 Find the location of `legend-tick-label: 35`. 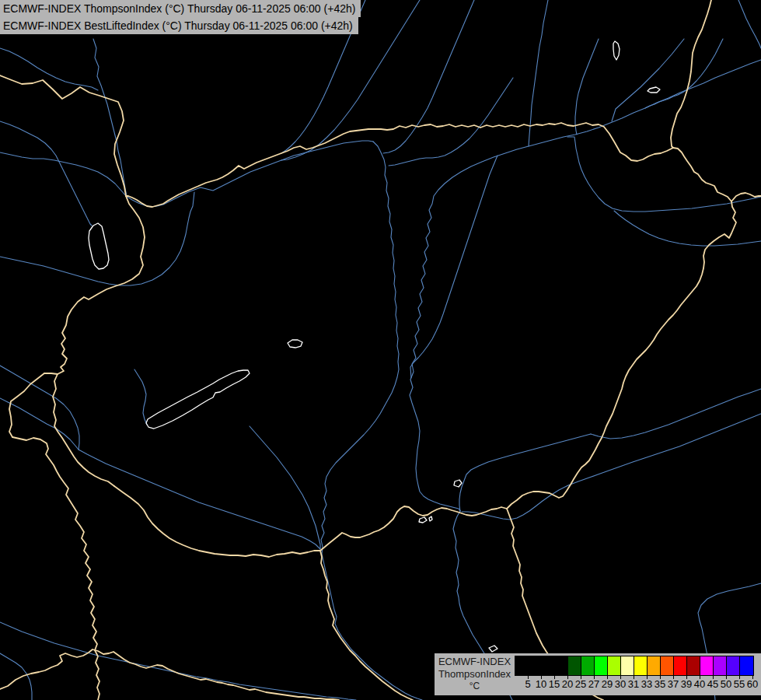

legend-tick-label: 35 is located at coordinates (660, 684).